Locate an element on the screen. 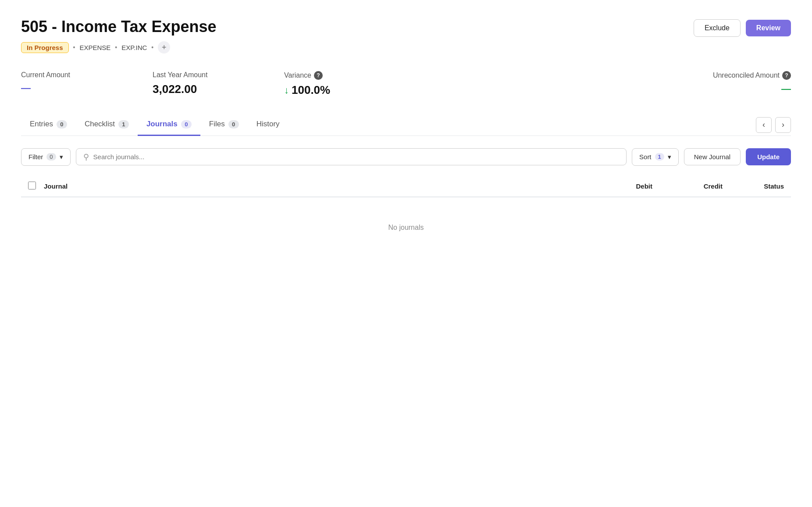 The height and width of the screenshot is (507, 812). status-badge: In Progress is located at coordinates (45, 47).